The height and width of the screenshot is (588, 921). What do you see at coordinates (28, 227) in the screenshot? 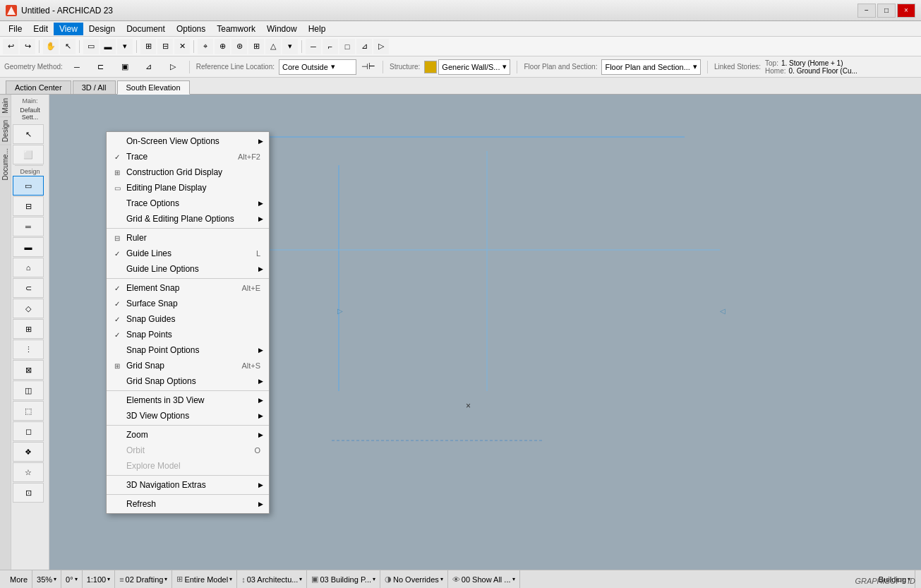
I see `beam-tool: ═` at bounding box center [28, 227].